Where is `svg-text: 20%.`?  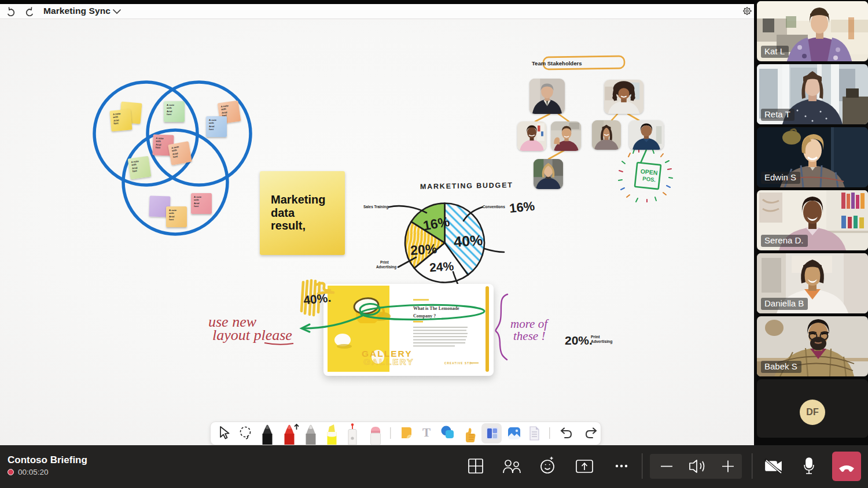
svg-text: 20%. is located at coordinates (579, 340).